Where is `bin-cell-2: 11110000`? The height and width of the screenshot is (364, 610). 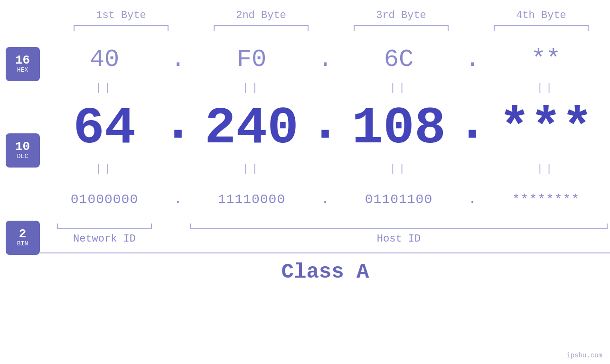
bin-cell-2: 11110000 is located at coordinates (252, 199).